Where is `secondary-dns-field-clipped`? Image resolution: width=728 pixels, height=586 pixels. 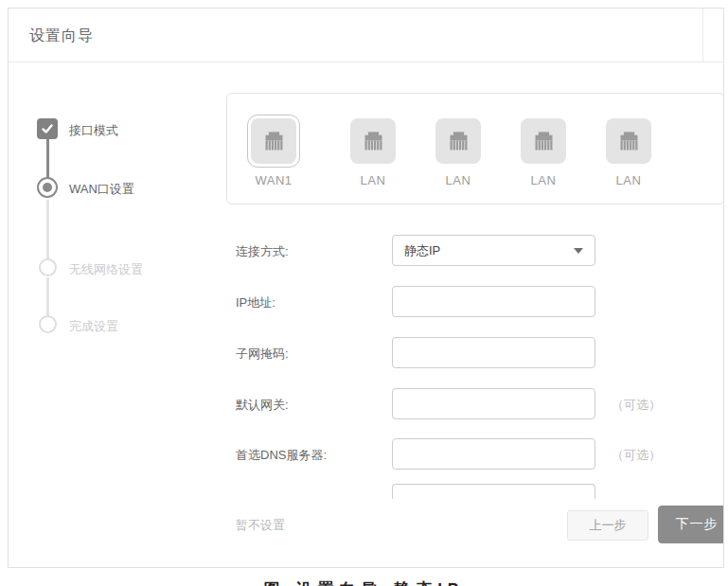 secondary-dns-field-clipped is located at coordinates (494, 491).